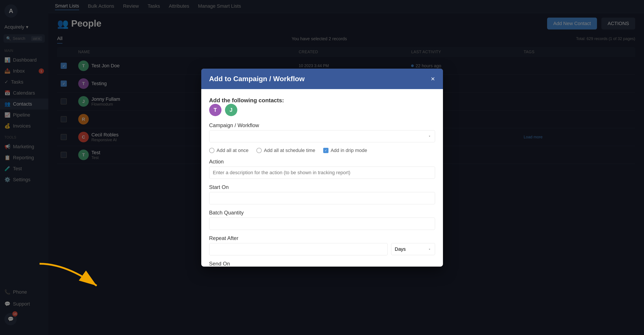 Image resolution: width=644 pixels, height=335 pixels. I want to click on start-on-input, so click(322, 198).